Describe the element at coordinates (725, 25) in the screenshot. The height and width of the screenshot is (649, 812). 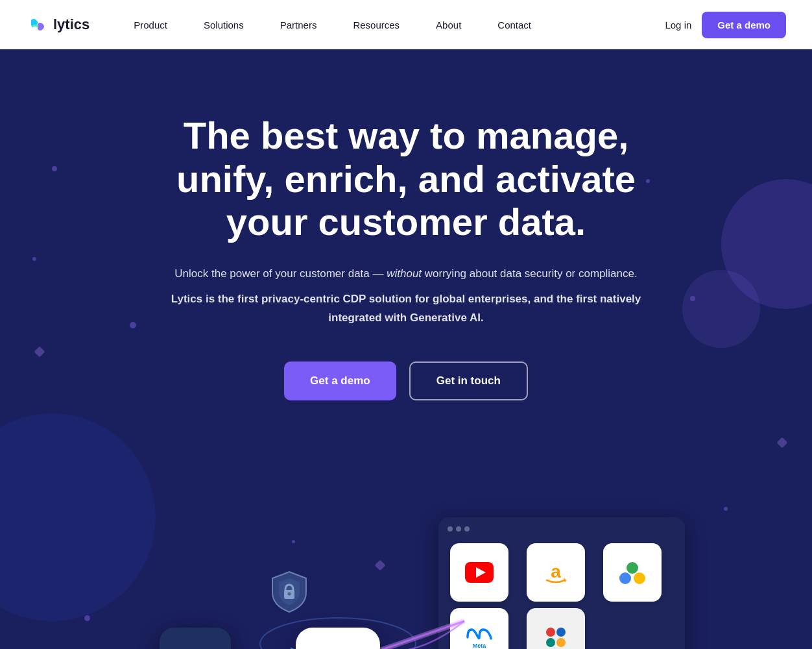
I see `nav-actions: Log in Get a demo` at that location.